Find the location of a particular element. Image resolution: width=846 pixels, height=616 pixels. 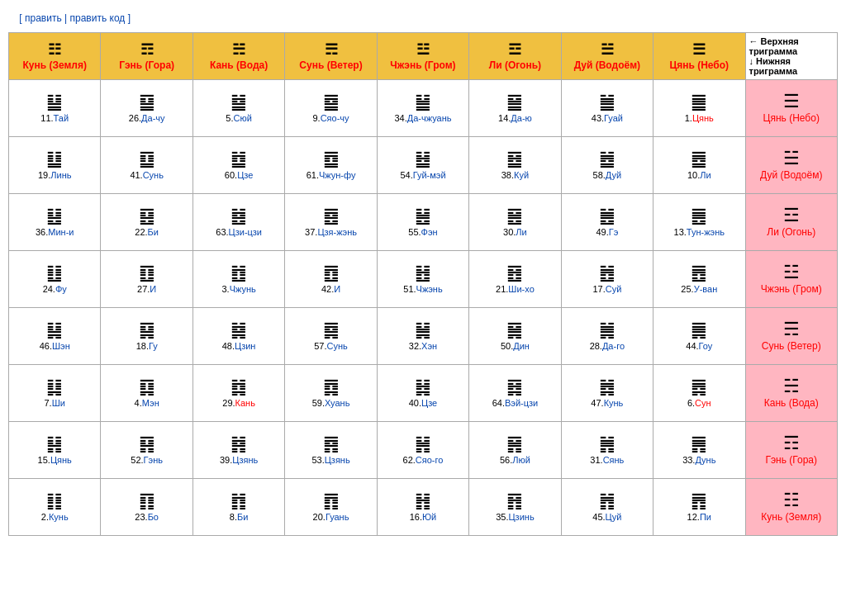

hex-link: Ши-хо is located at coordinates (520, 289).